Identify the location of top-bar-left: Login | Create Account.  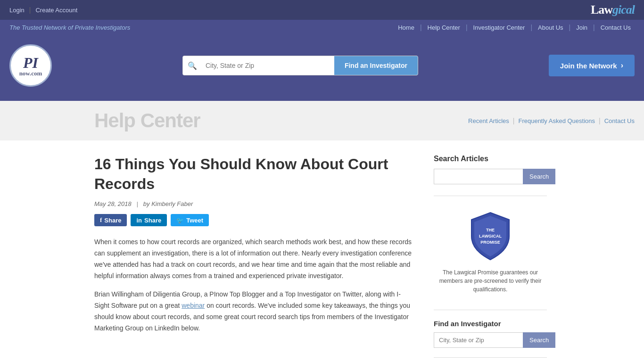
(43, 10).